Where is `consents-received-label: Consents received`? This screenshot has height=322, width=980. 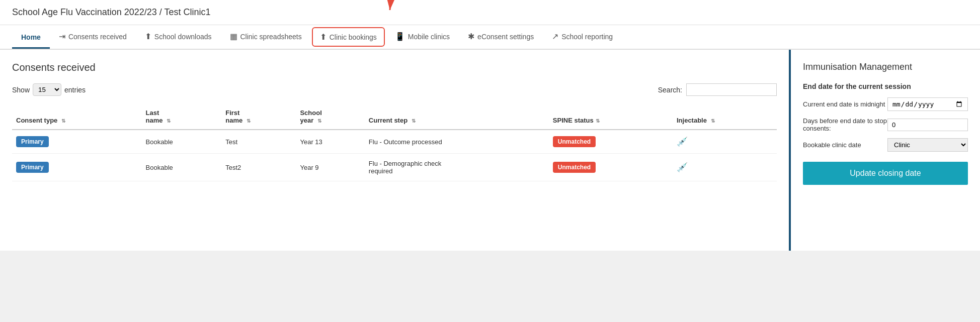
consents-received-label: Consents received is located at coordinates (98, 37).